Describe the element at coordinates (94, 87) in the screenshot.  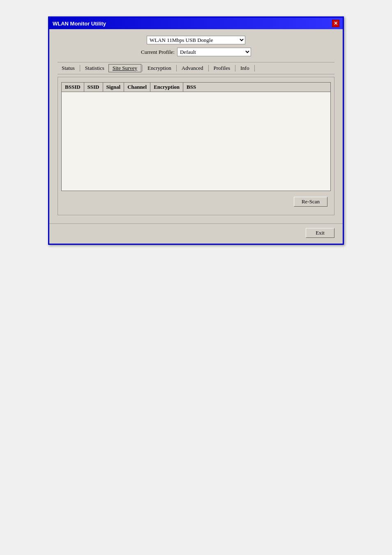
I see `col-ssid: SSID` at that location.